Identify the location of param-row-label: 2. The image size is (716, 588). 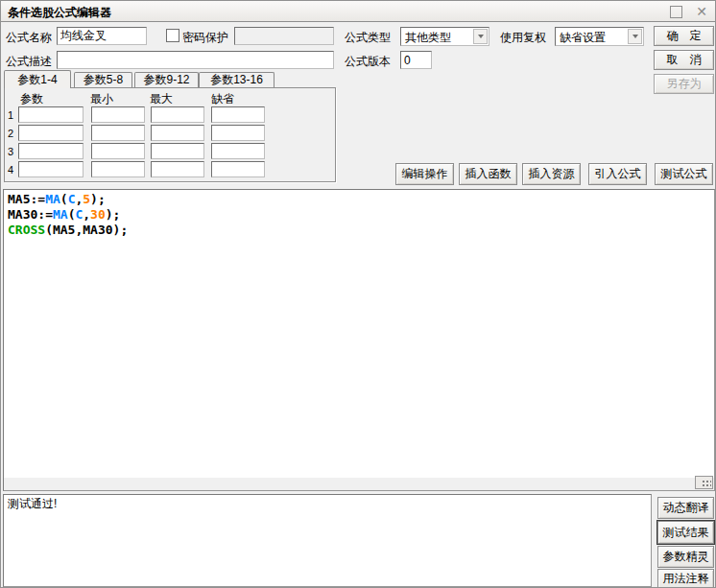
(11, 133).